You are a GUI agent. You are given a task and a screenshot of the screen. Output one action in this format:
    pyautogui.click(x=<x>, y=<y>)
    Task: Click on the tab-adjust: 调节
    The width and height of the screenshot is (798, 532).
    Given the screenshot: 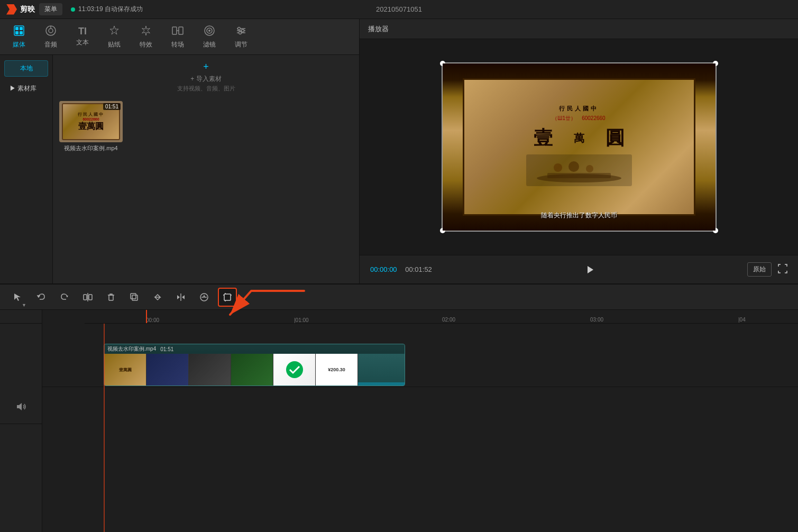 What is the action you would take?
    pyautogui.click(x=241, y=37)
    